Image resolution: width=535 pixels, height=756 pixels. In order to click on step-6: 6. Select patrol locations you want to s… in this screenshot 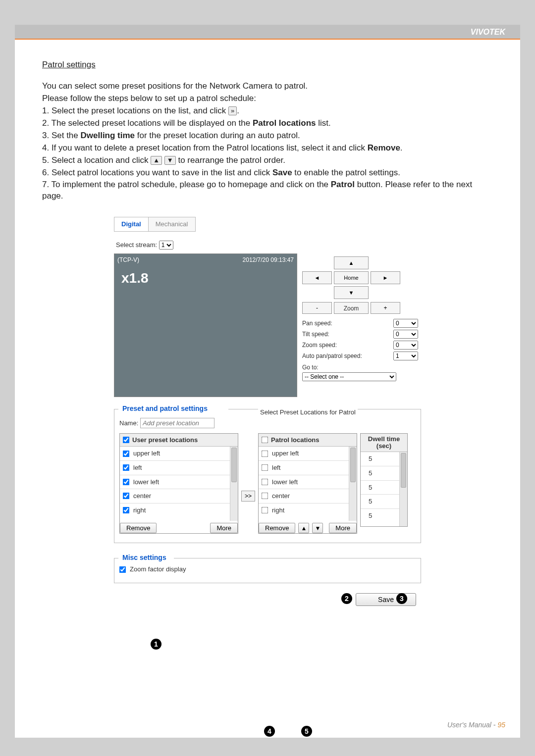, I will do `click(268, 173)`.